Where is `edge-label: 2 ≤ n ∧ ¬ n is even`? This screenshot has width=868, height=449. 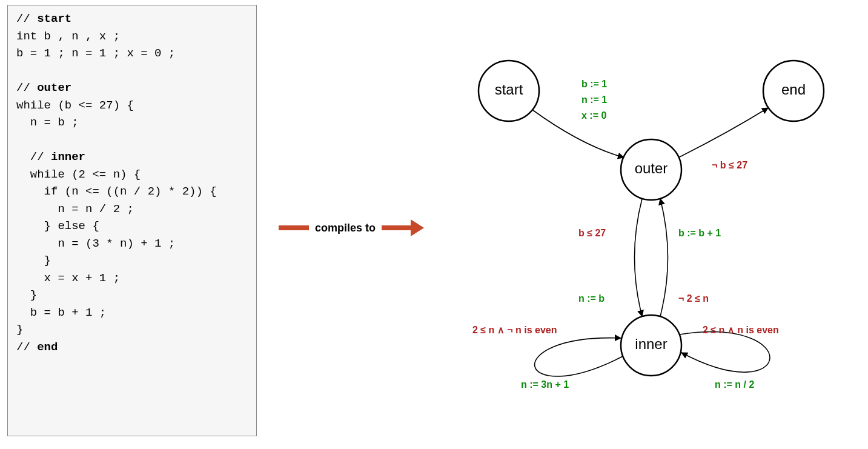 edge-label: 2 ≤ n ∧ ¬ n is even is located at coordinates (515, 330).